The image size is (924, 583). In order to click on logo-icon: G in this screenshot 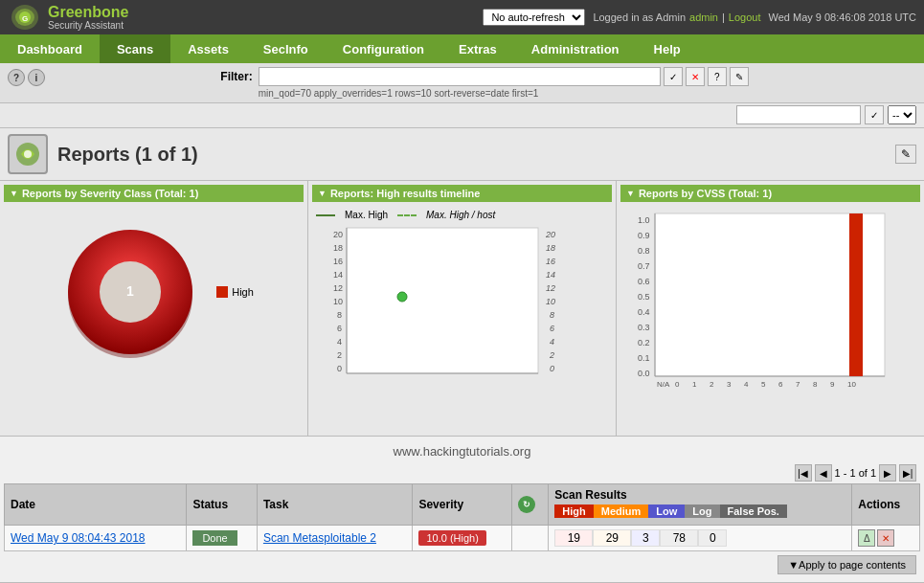, I will do `click(25, 17)`.